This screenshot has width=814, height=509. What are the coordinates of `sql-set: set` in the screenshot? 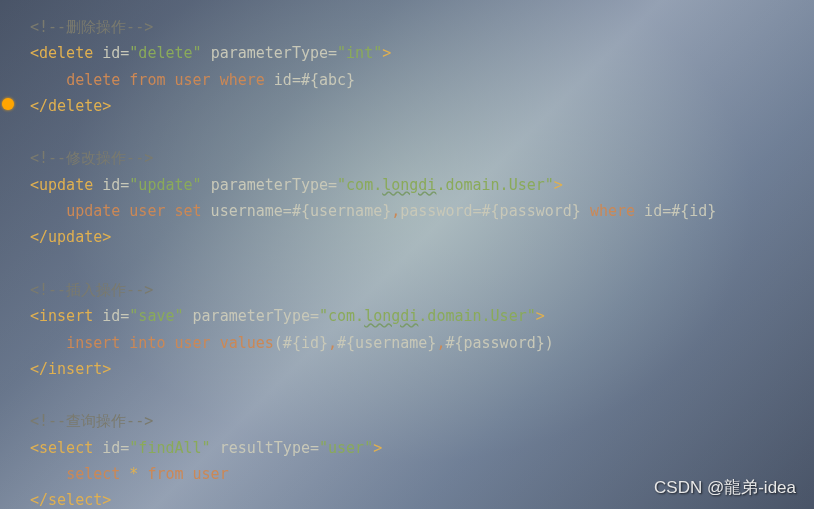 It's located at (188, 211).